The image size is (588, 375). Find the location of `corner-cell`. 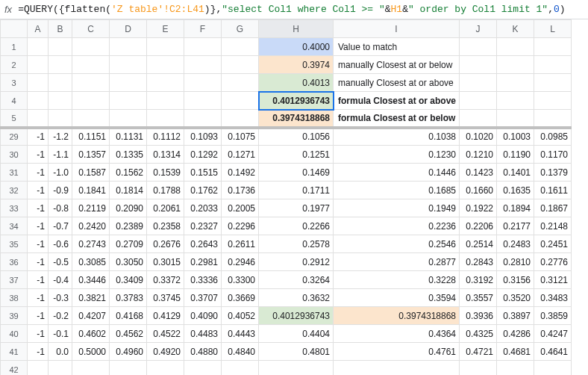

corner-cell is located at coordinates (14, 29).